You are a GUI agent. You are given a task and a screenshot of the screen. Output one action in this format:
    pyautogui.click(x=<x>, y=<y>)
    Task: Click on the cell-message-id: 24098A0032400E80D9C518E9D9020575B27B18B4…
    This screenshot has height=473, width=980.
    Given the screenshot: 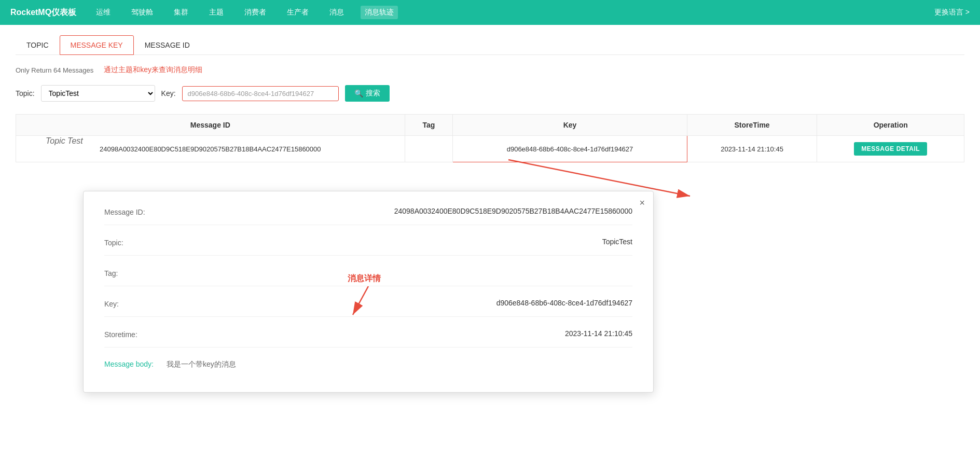 What is the action you would take?
    pyautogui.click(x=211, y=149)
    